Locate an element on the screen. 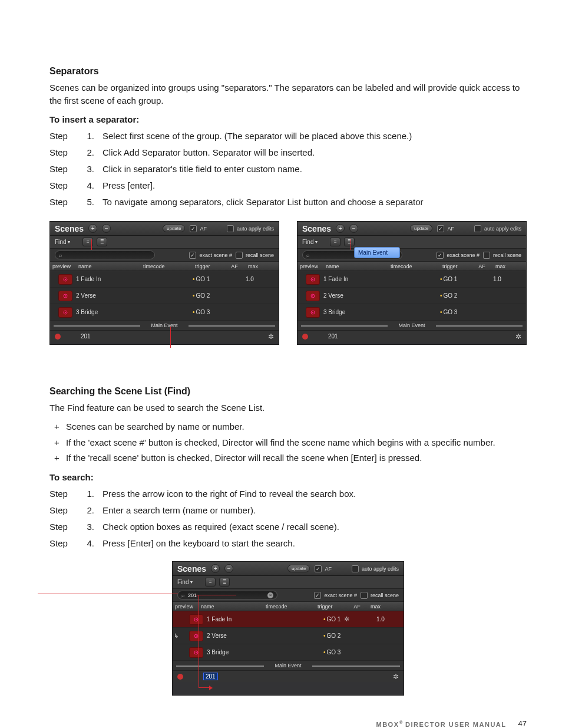 Image resolution: width=562 pixels, height=728 pixels. enter-arrow-icon: ↳ is located at coordinates (177, 635).